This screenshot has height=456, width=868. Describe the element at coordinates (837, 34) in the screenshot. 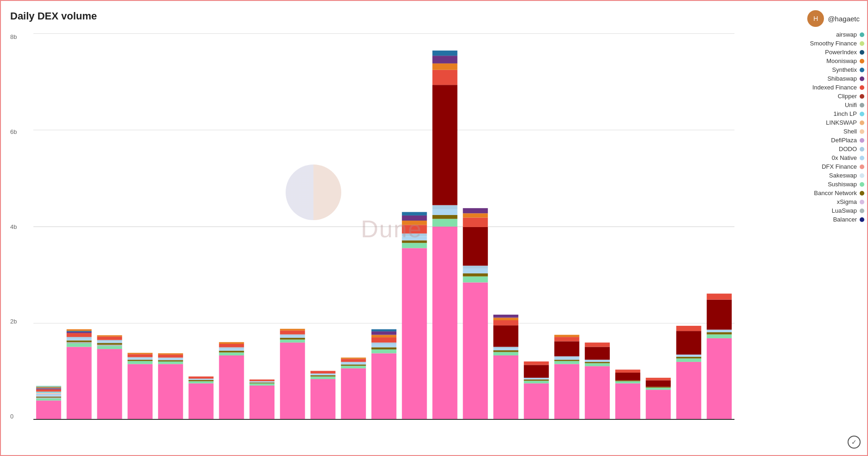

I see `legend-item: airswap` at that location.